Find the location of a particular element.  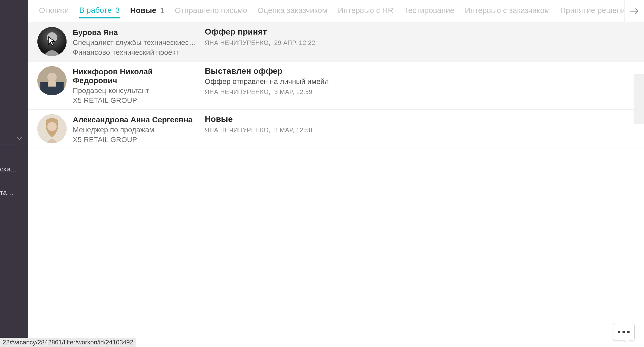

status-date: 29 АПР, 12:22 is located at coordinates (295, 43).